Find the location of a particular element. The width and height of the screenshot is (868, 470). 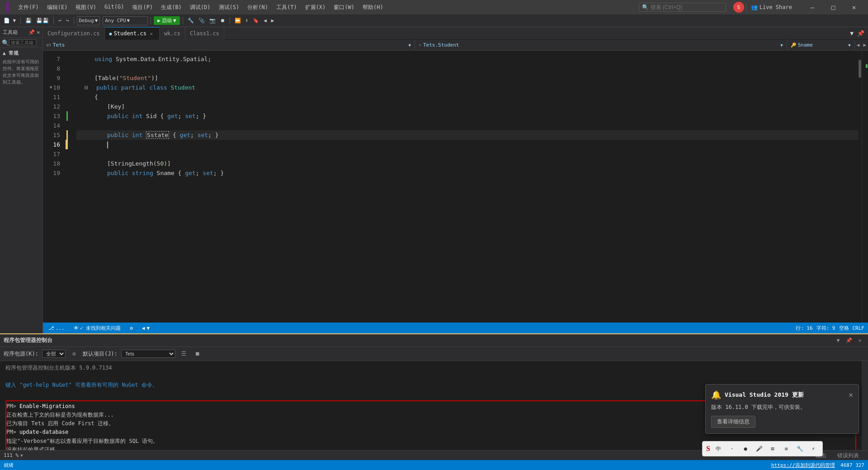

status-col: 字符: 9 is located at coordinates (826, 328).